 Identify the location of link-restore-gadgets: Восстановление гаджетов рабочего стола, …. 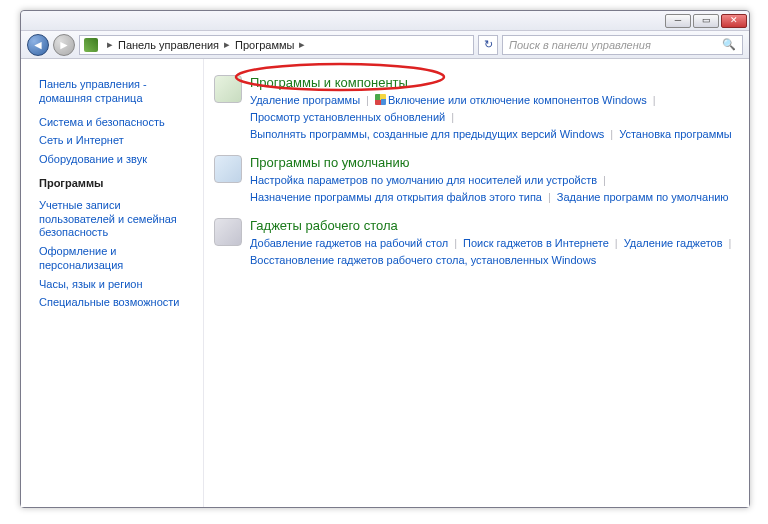
(423, 260).